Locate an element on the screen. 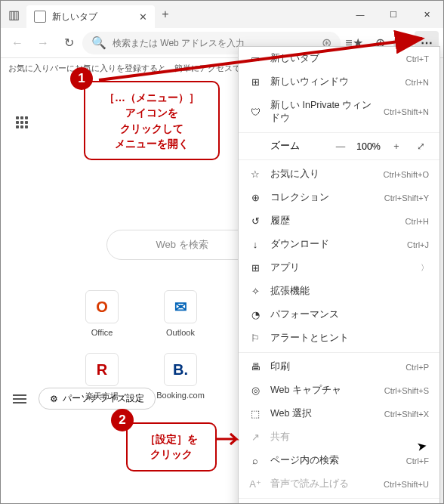 The width and height of the screenshot is (444, 504). tab-favicon is located at coordinates (40, 17).